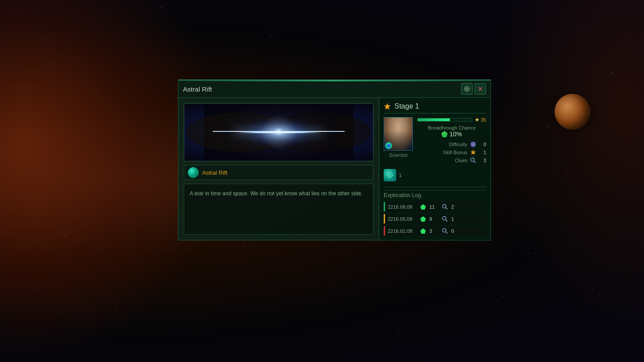  What do you see at coordinates (467, 89) in the screenshot?
I see `pin-button` at bounding box center [467, 89].